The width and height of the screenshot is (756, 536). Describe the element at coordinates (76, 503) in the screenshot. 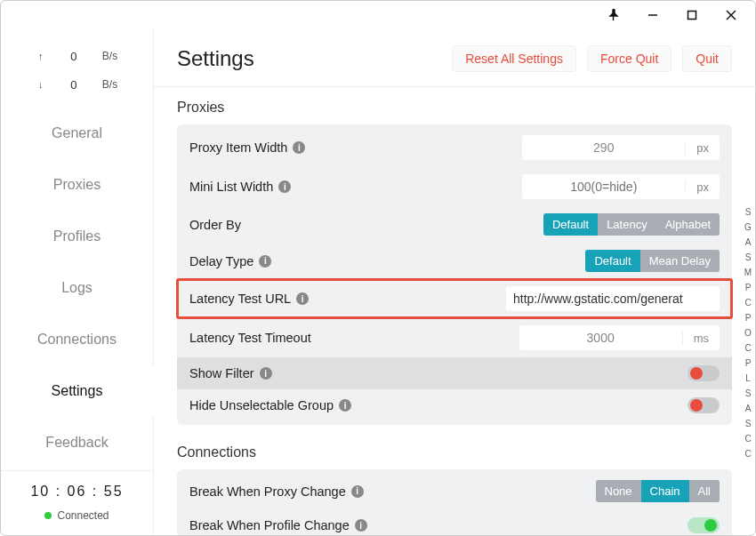

I see `status-panel: 10 : 06 : 55 Connected` at that location.